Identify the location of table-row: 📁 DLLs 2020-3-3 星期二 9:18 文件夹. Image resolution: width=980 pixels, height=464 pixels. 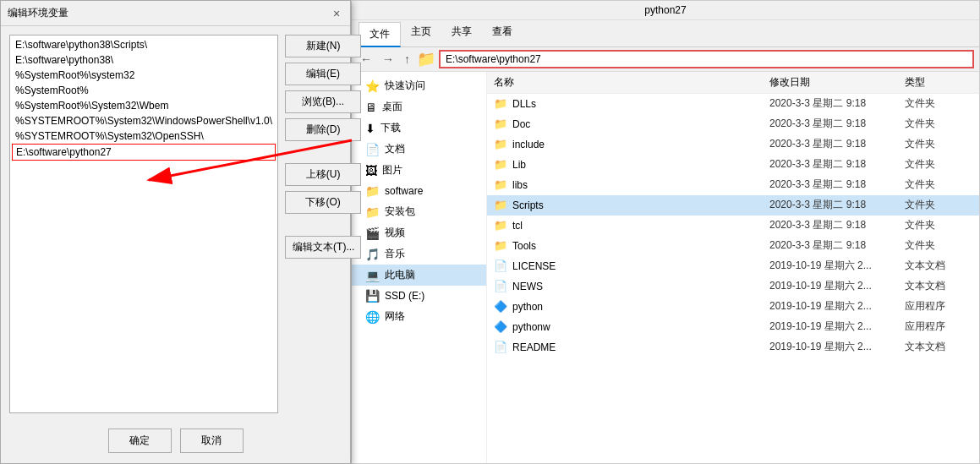
(733, 104).